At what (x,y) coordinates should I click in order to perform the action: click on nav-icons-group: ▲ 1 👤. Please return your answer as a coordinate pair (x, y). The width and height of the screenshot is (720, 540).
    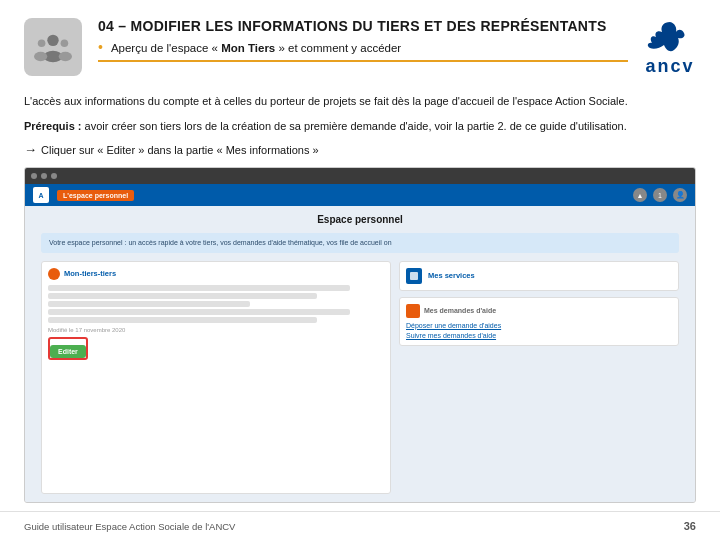
    Looking at the image, I should click on (660, 195).